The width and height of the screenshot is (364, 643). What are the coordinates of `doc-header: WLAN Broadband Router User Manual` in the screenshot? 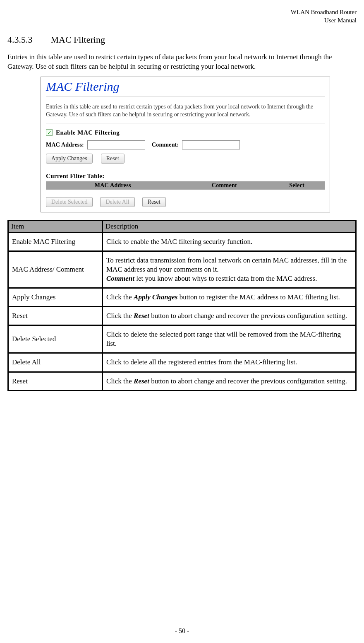 It's located at (182, 17).